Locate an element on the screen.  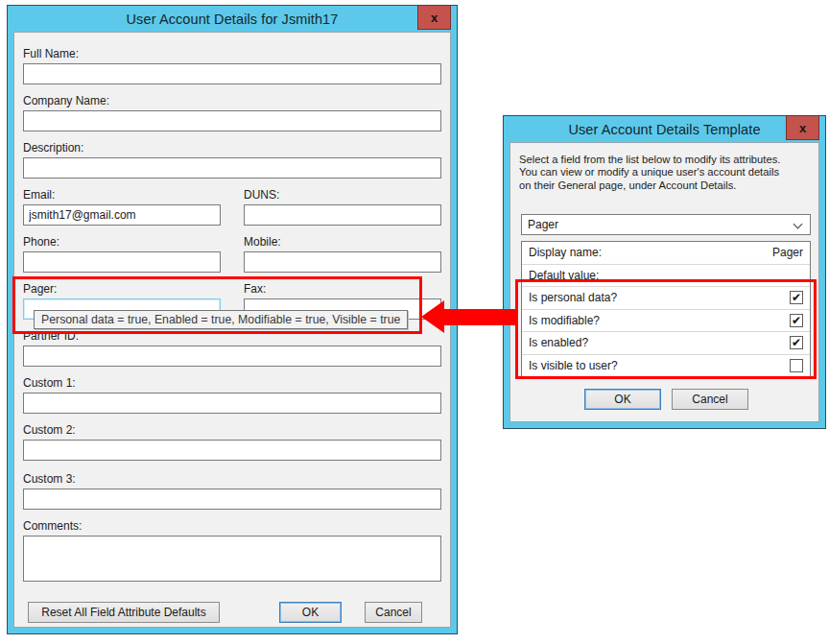
intro-line: Select a field from the list below to mo… is located at coordinates (650, 159).